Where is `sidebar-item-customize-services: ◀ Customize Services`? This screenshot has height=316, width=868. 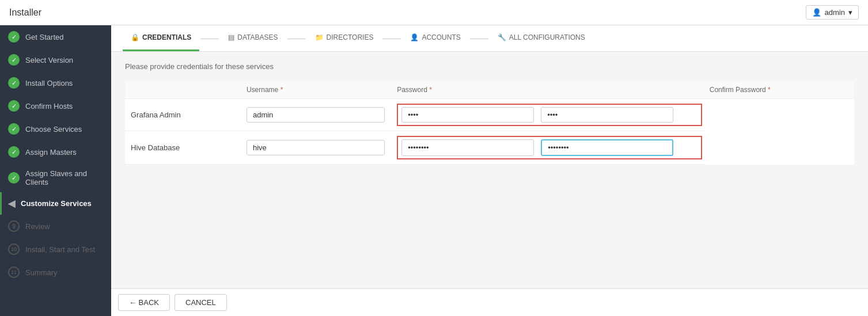 sidebar-item-customize-services: ◀ Customize Services is located at coordinates (55, 204).